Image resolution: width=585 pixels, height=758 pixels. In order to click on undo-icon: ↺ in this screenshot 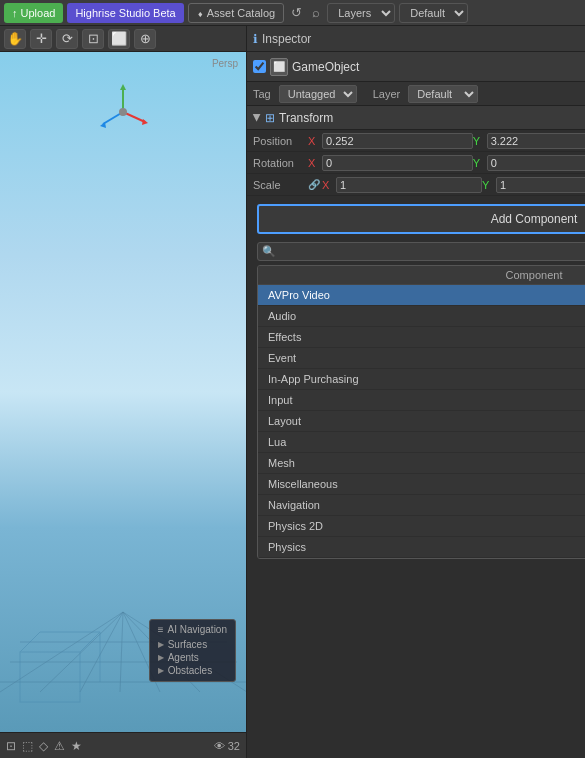, I will do `click(296, 12)`.